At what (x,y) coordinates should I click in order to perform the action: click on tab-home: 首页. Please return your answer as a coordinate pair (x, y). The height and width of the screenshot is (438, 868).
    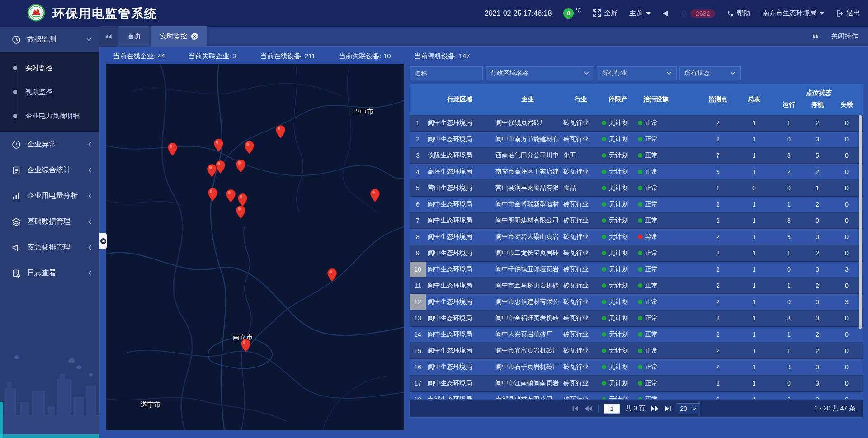
    Looking at the image, I should click on (134, 36).